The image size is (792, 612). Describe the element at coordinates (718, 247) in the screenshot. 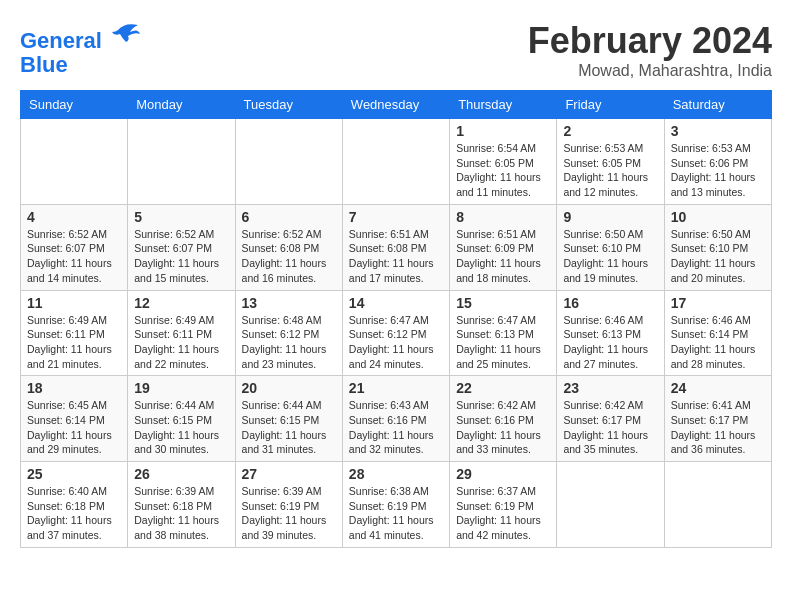

I see `calendar-cell: 10Sunrise: 6:50 AMSunset: 6:10 PMDayligh…` at that location.